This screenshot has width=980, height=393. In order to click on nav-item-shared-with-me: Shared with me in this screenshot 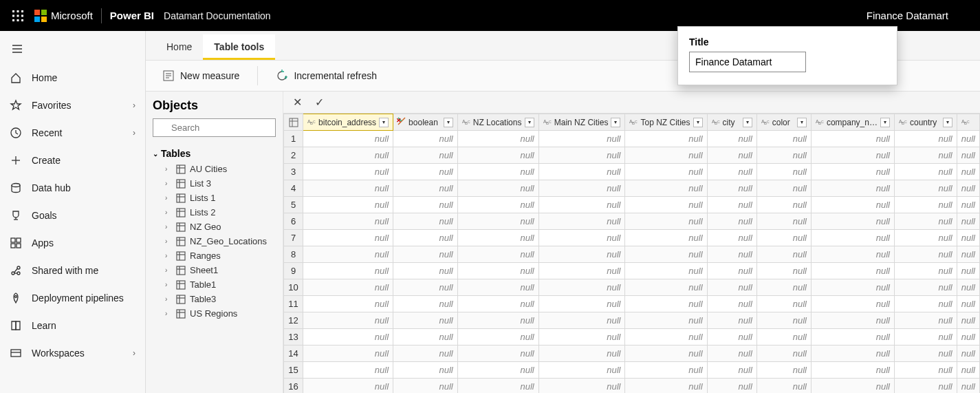, I will do `click(73, 270)`.